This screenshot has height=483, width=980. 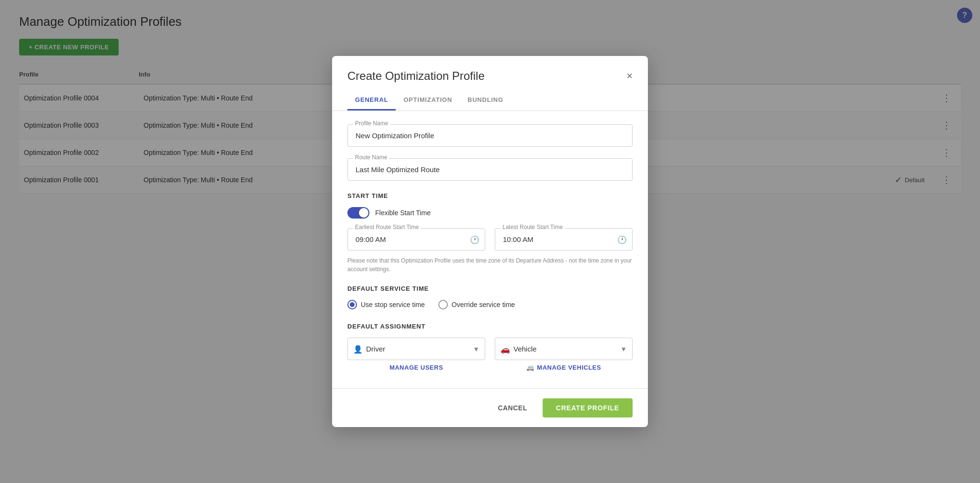 I want to click on tab-optimization: OPTIMIZATION, so click(x=428, y=100).